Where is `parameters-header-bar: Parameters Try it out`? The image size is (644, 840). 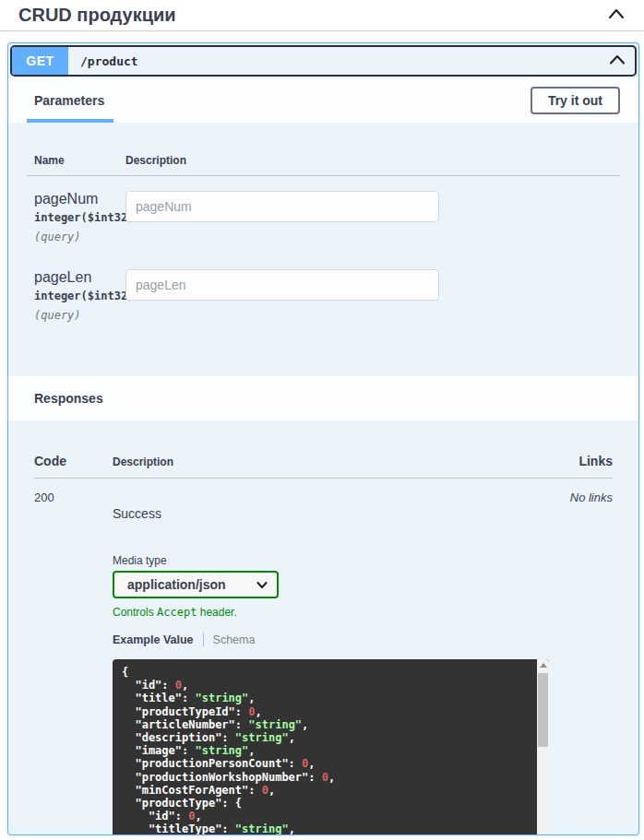
parameters-header-bar: Parameters Try it out is located at coordinates (323, 101).